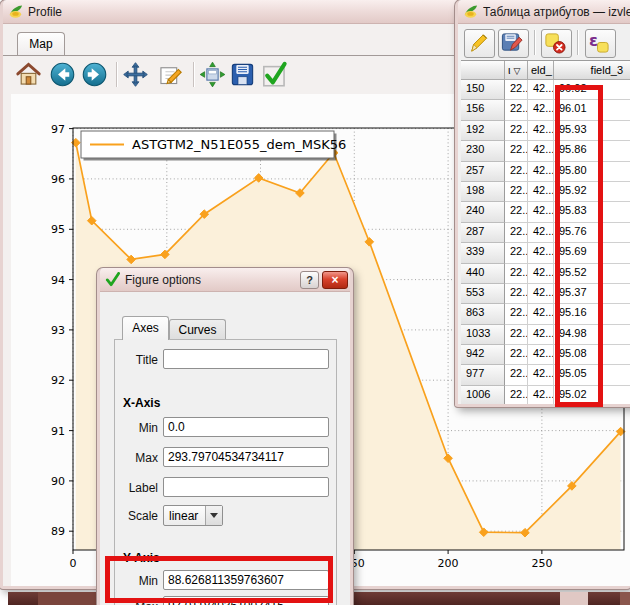 This screenshot has width=630, height=605. I want to click on table-cell: 95.16, so click(592, 314).